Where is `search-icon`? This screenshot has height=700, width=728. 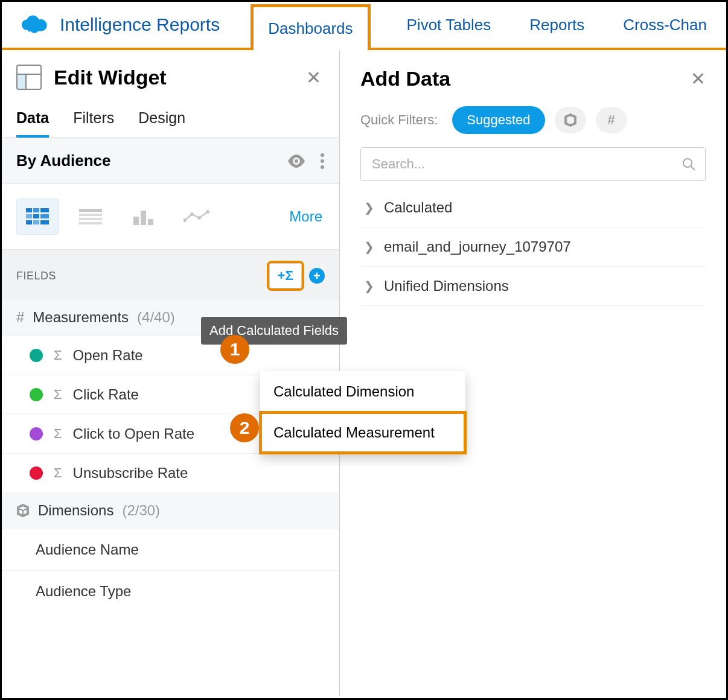
search-icon is located at coordinates (689, 164).